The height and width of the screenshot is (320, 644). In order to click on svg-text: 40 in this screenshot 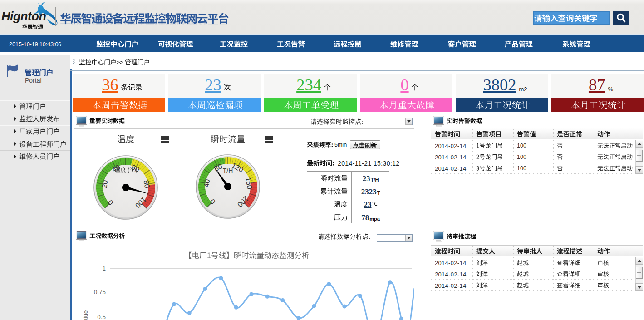, I will do `click(207, 183)`.